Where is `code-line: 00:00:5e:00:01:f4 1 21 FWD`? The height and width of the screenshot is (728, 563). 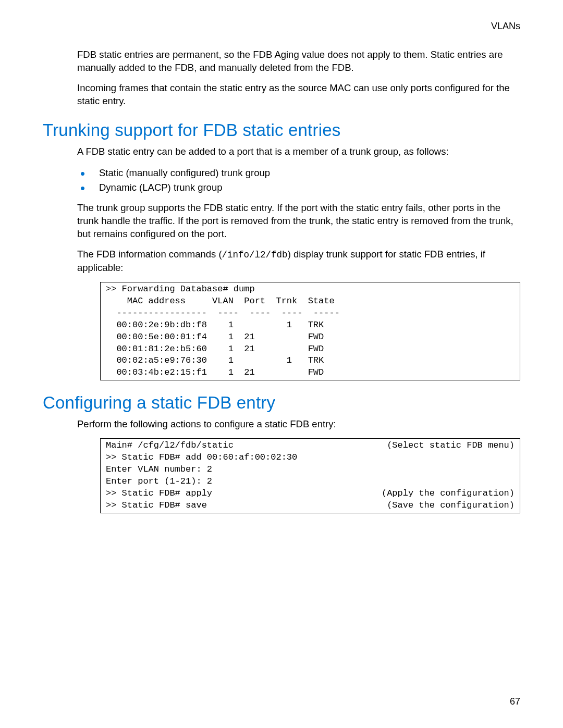 code-line: 00:00:5e:00:01:f4 1 21 FWD is located at coordinates (215, 337).